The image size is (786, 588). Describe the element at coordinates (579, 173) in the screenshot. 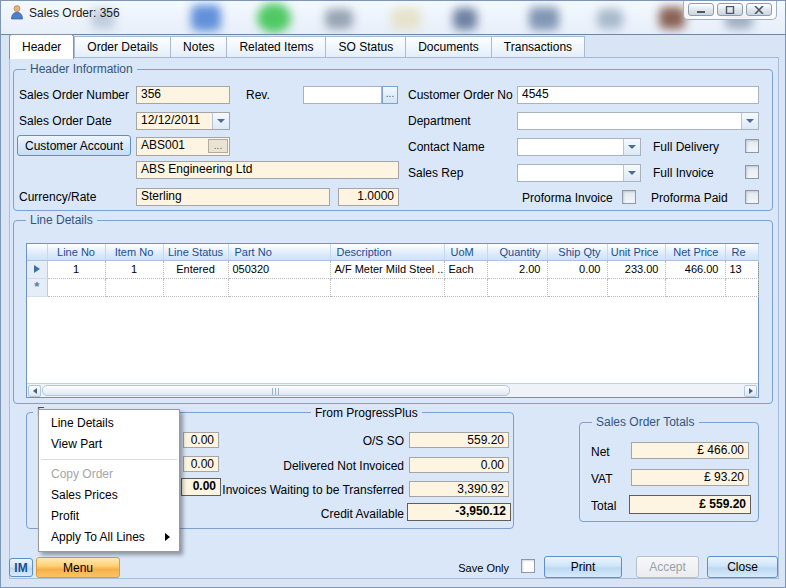

I see `sales-rep-dropdown` at that location.